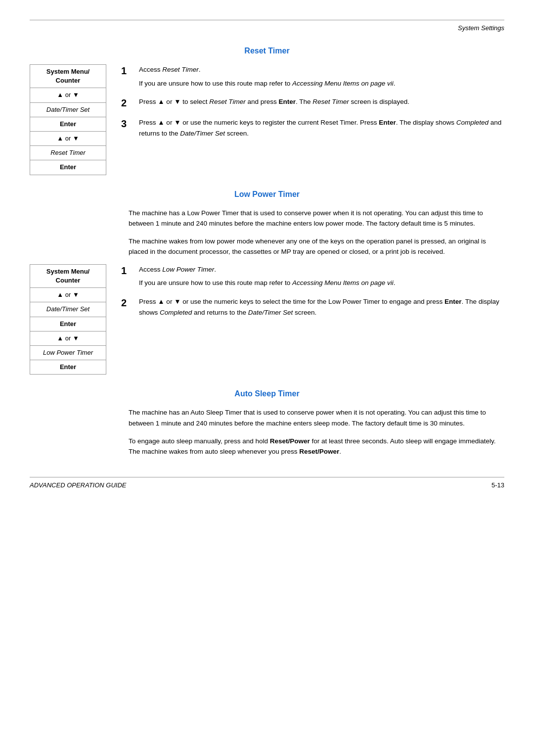  What do you see at coordinates (267, 423) in the screenshot?
I see `auto-sleep-timer-section: Auto Sleep Timer The machine has an Auto…` at bounding box center [267, 423].